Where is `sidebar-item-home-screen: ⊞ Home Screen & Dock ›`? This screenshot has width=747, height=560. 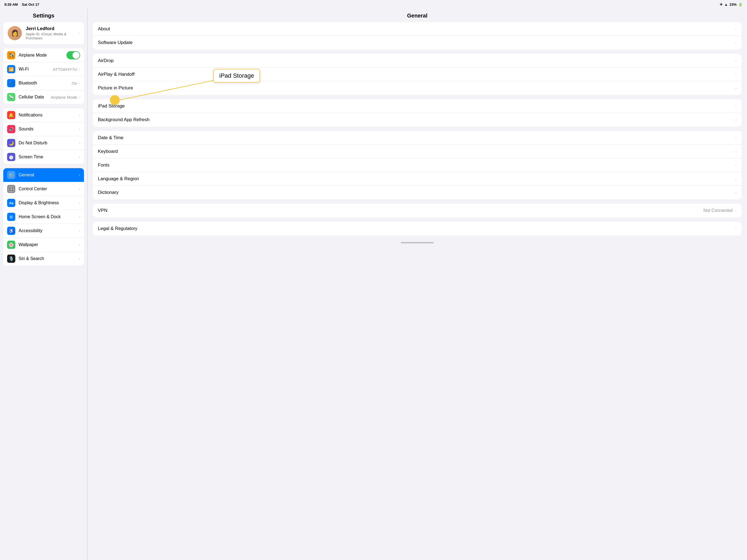
sidebar-item-home-screen: ⊞ Home Screen & Dock › is located at coordinates (44, 217).